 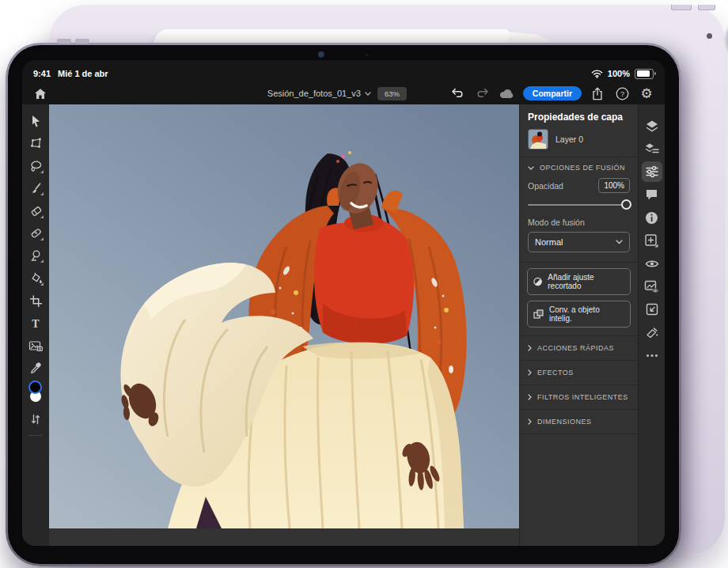 I want to click on document-title: Sesión_de_fotos_01_v3, so click(x=314, y=93).